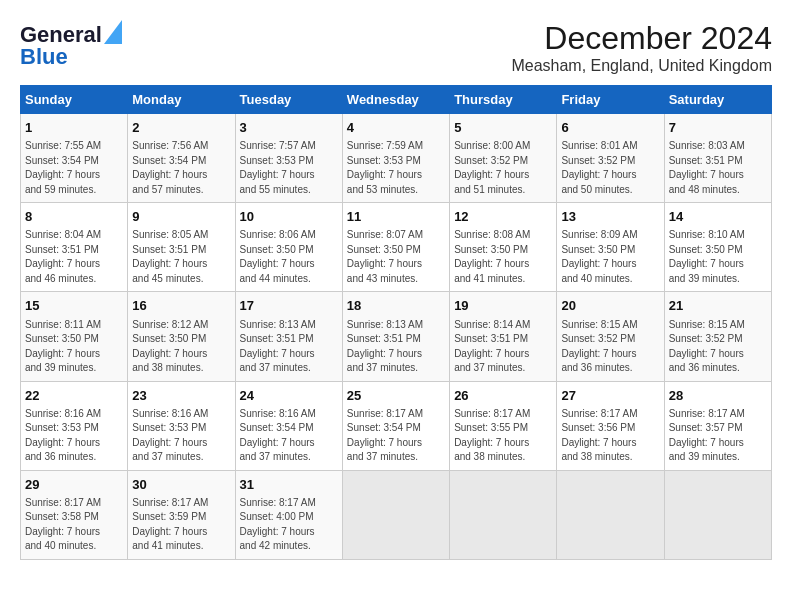 The height and width of the screenshot is (612, 792). What do you see at coordinates (288, 514) in the screenshot?
I see `calendar-day-cell: 31Sunrise: 8:17 AMSunset: 4:00 PMDayligh…` at bounding box center [288, 514].